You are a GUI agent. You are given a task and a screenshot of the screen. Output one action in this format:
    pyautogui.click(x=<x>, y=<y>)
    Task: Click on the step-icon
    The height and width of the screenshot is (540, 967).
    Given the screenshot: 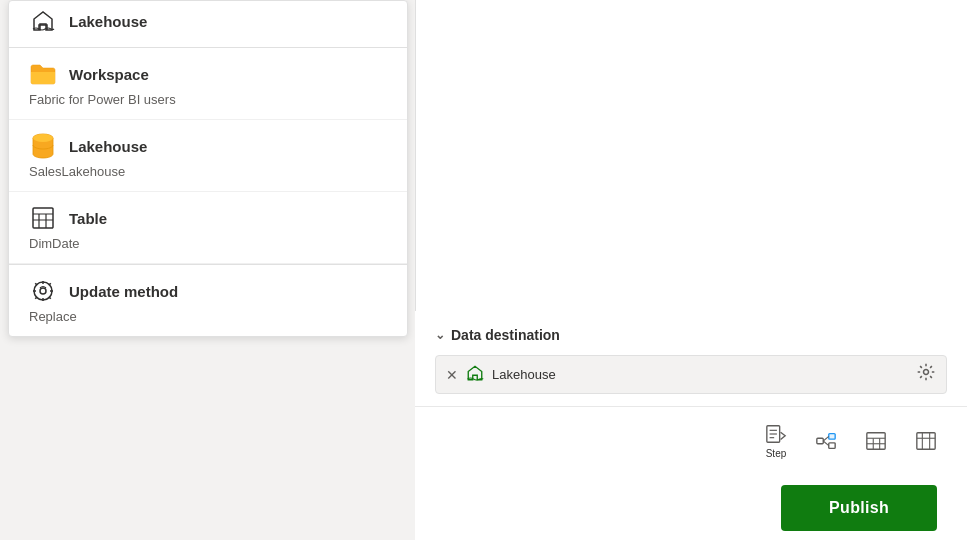 What is the action you would take?
    pyautogui.click(x=776, y=434)
    